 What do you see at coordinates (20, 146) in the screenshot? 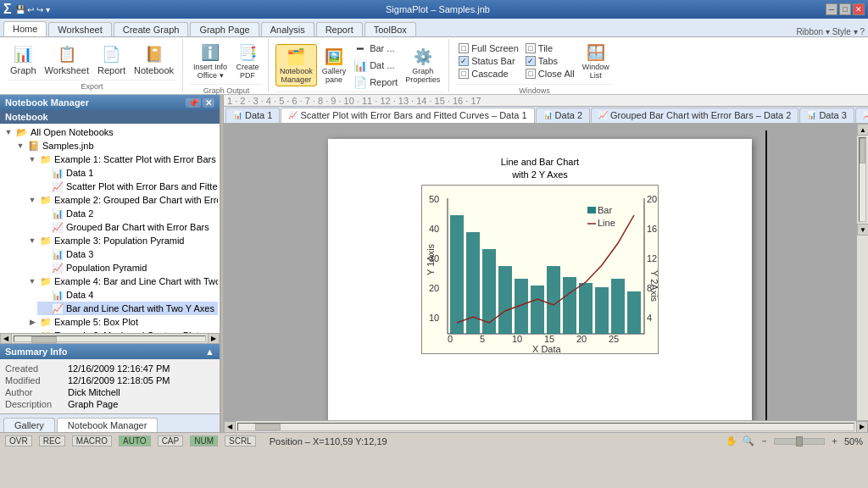
I see `expand-icon: ▼` at bounding box center [20, 146].